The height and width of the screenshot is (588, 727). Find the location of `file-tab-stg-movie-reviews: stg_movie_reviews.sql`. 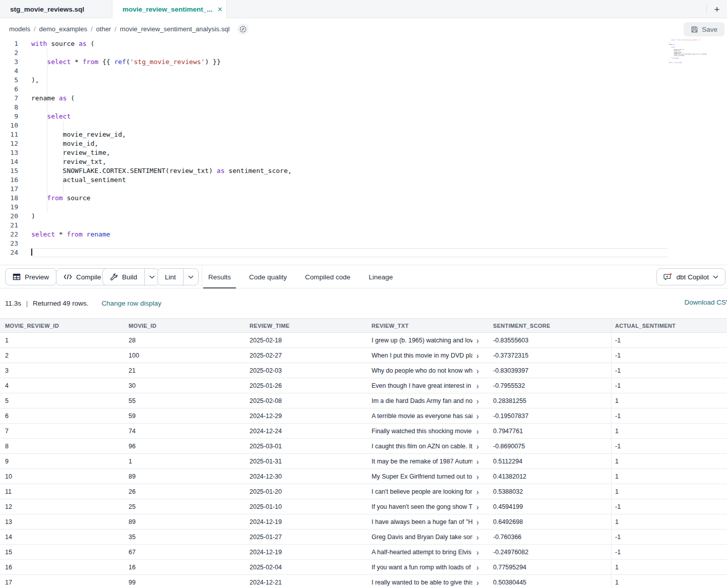

file-tab-stg-movie-reviews: stg_movie_reviews.sql is located at coordinates (56, 9).